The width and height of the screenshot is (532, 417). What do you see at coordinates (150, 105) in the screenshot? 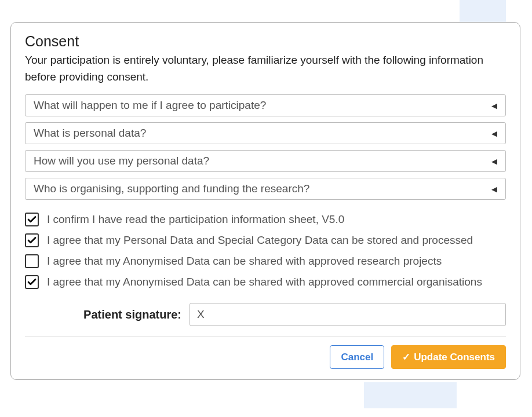
I see `accordion-label: What will happen to me if I agree to par…` at bounding box center [150, 105].